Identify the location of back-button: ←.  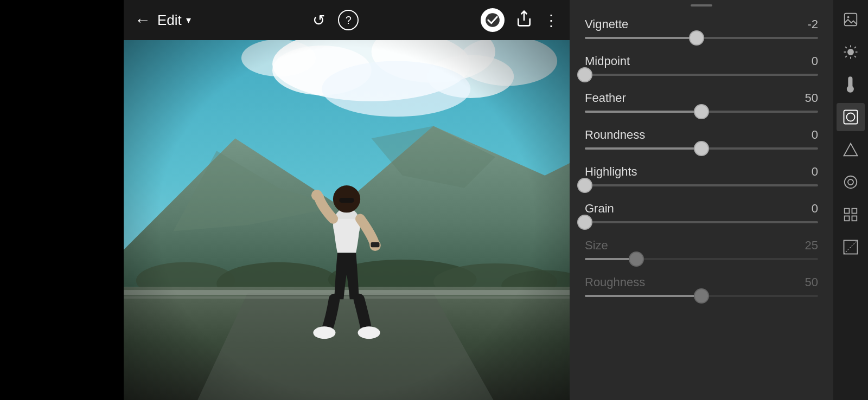
(143, 20).